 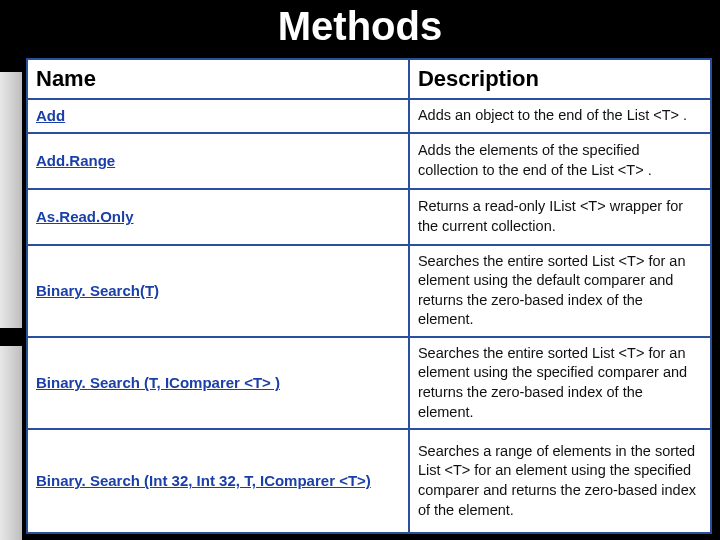 What do you see at coordinates (560, 481) in the screenshot?
I see `method-desc-cell: Searches a range of elements in the sort…` at bounding box center [560, 481].